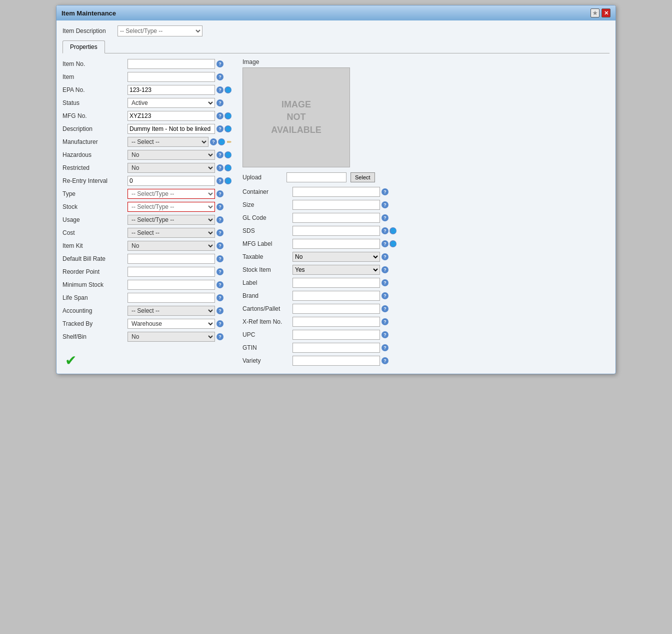  Describe the element at coordinates (220, 259) in the screenshot. I see `default-bill-rate-info-icon: ?` at that location.